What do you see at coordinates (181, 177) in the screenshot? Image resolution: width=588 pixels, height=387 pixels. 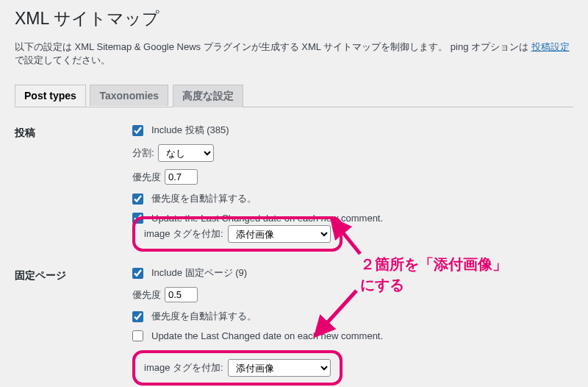 I see `input-priority-posts` at bounding box center [181, 177].